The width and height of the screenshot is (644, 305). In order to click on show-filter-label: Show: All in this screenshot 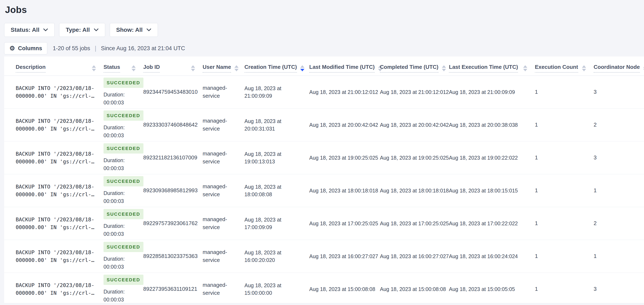, I will do `click(130, 30)`.